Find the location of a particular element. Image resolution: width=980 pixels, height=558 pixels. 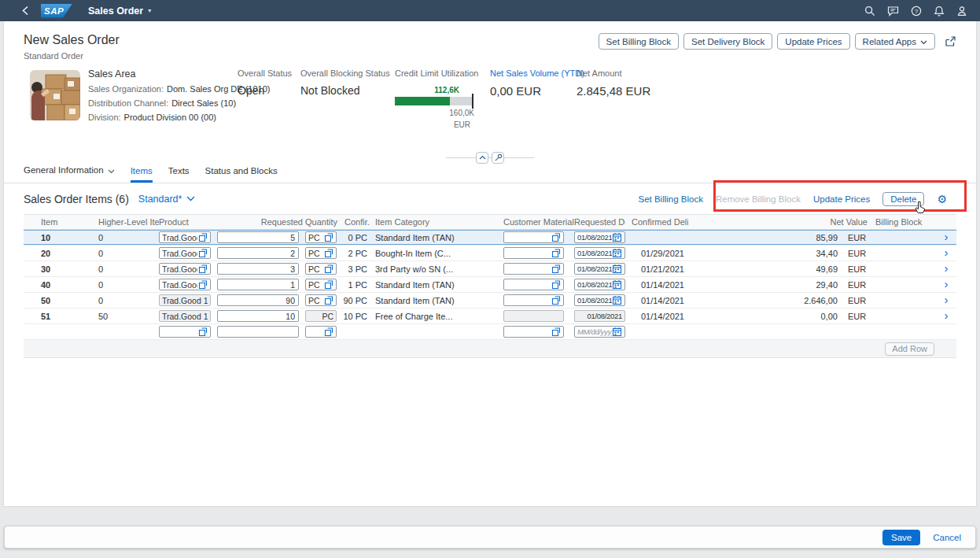

items-toolbar: Set Billing Block Remove Billing Block U… is located at coordinates (793, 199).